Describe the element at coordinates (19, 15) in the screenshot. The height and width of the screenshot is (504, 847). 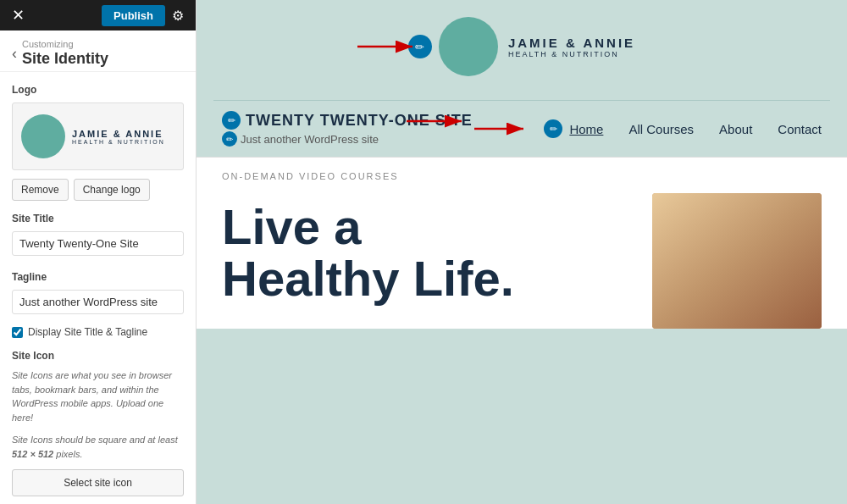
I see `close-button: ✕` at that location.